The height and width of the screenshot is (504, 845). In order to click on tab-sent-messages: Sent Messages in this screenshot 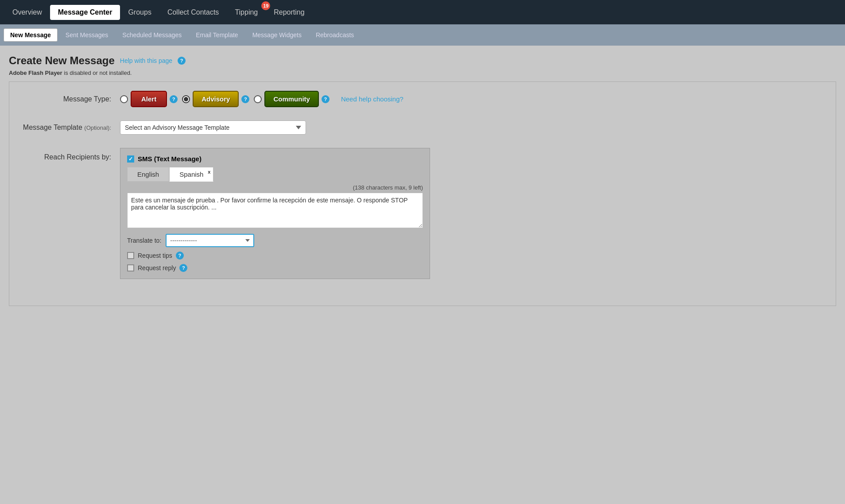, I will do `click(87, 35)`.